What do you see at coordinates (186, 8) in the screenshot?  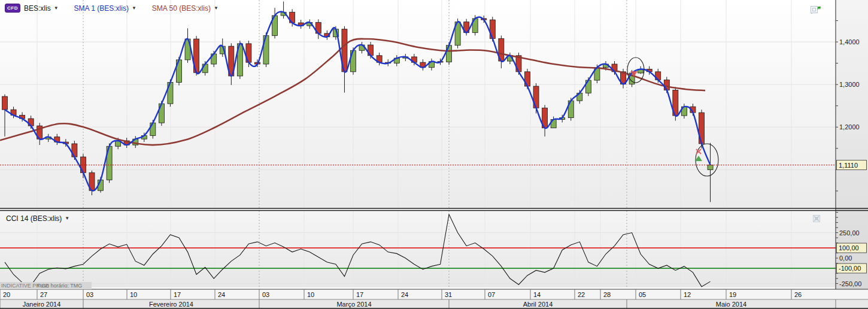 I see `sma50-dropdown: SMA 50 (BES:xlis)` at bounding box center [186, 8].